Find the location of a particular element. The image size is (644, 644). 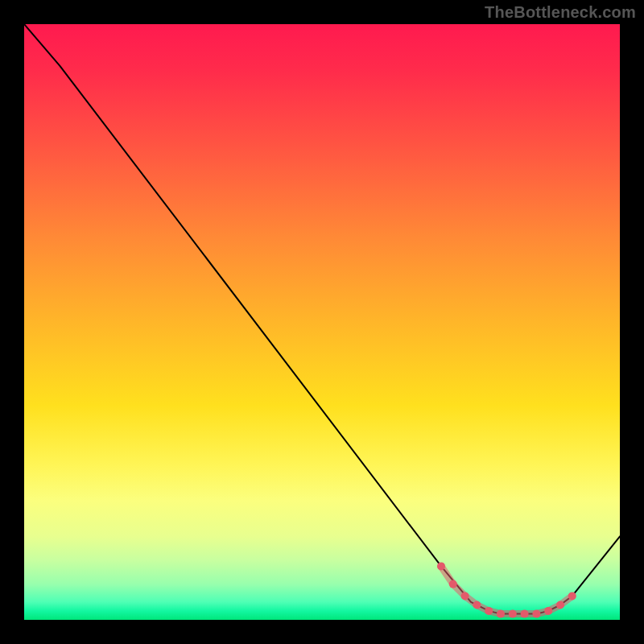

attribution-text: TheBottleneck.com is located at coordinates (560, 13).